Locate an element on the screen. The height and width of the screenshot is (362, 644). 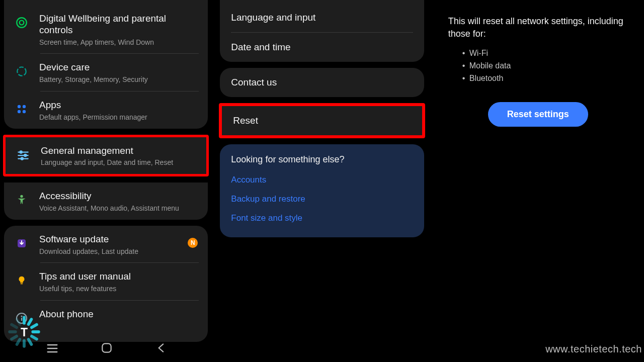
settings-item-apps: Apps Default apps, Permission manager is located at coordinates (106, 110).